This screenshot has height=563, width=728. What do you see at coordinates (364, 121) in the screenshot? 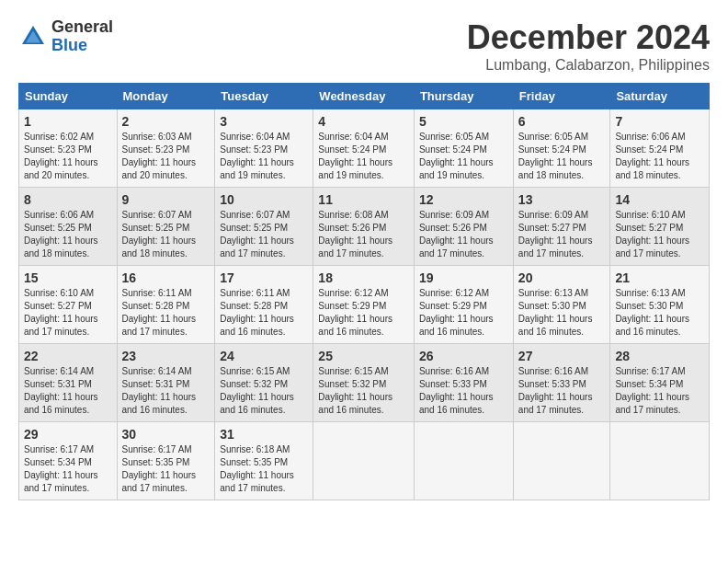
I see `day-number: 4` at bounding box center [364, 121].